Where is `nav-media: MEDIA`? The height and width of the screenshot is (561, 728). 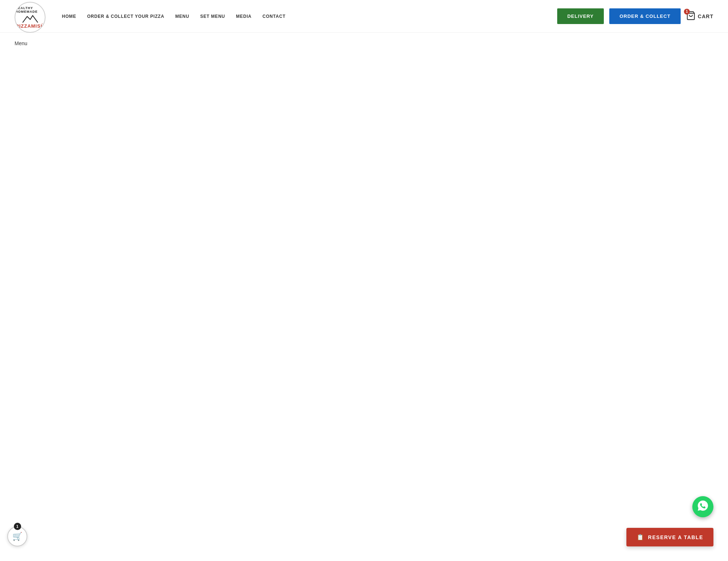
nav-media: MEDIA is located at coordinates (244, 16).